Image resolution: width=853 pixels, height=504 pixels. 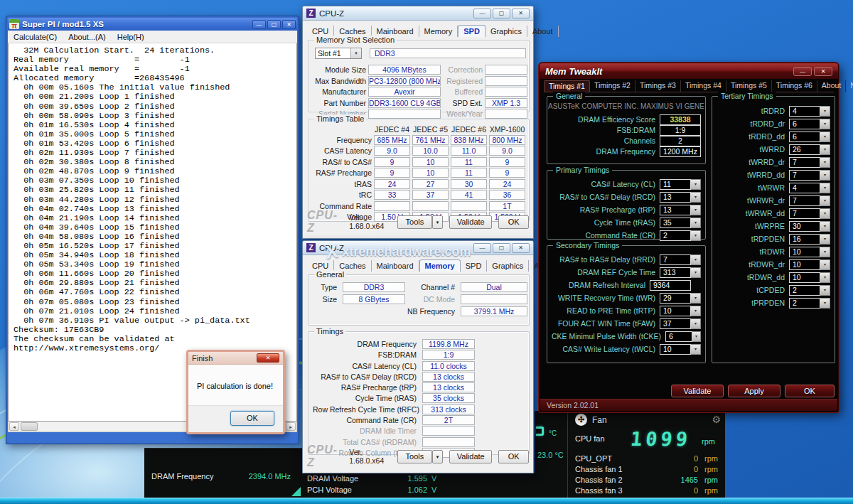 I want to click on scroll-left-icon: ◂, so click(x=14, y=427).